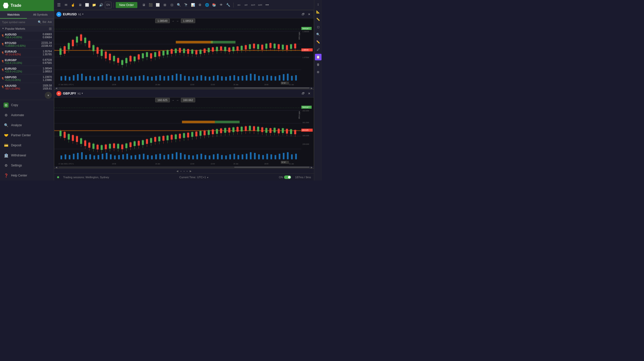 The height and width of the screenshot is (361, 644). What do you see at coordinates (192, 164) in the screenshot?
I see `svg-text: 12:00` at bounding box center [192, 164].